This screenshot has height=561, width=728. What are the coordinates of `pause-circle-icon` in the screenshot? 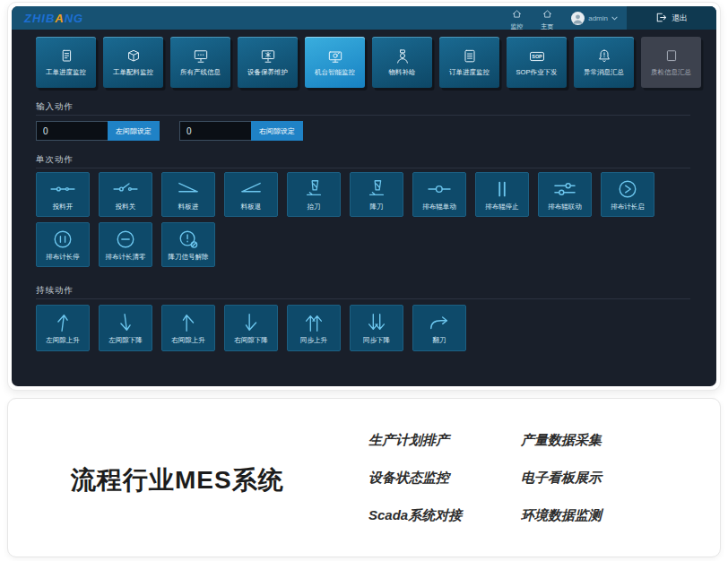 It's located at (63, 239).